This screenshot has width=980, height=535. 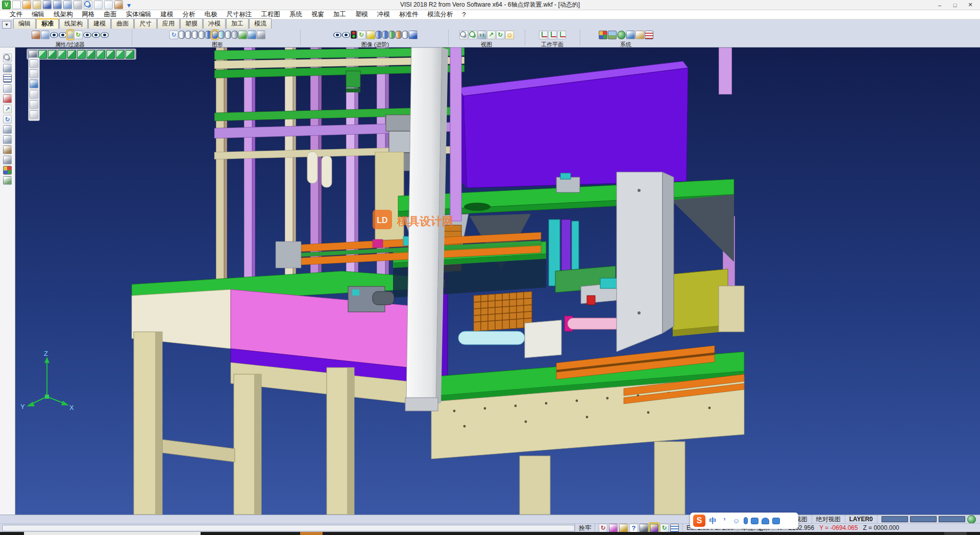 I want to click on maximize-button: □, so click(x=955, y=5).